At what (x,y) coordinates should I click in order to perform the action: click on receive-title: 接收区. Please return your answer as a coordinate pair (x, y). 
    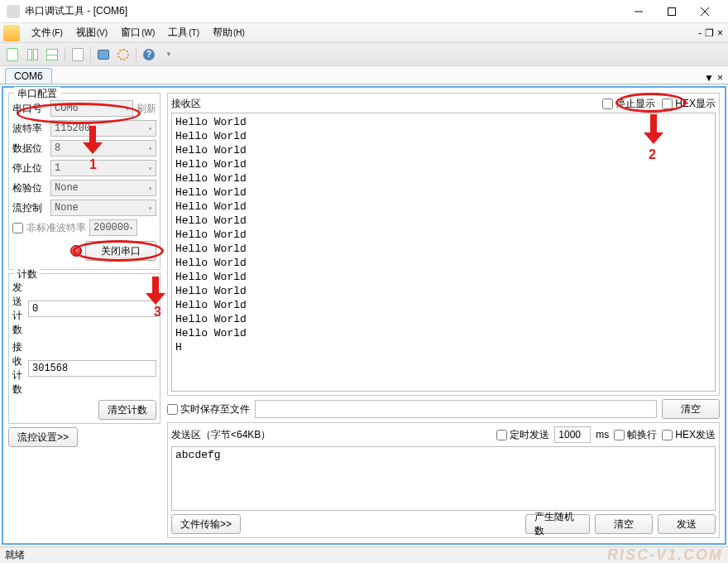
    Looking at the image, I should click on (186, 104).